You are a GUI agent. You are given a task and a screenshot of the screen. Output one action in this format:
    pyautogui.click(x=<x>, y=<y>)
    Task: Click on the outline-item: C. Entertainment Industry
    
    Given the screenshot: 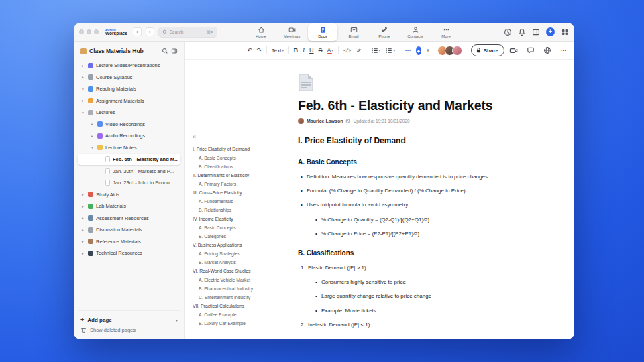 What is the action you would take?
    pyautogui.click(x=244, y=298)
    